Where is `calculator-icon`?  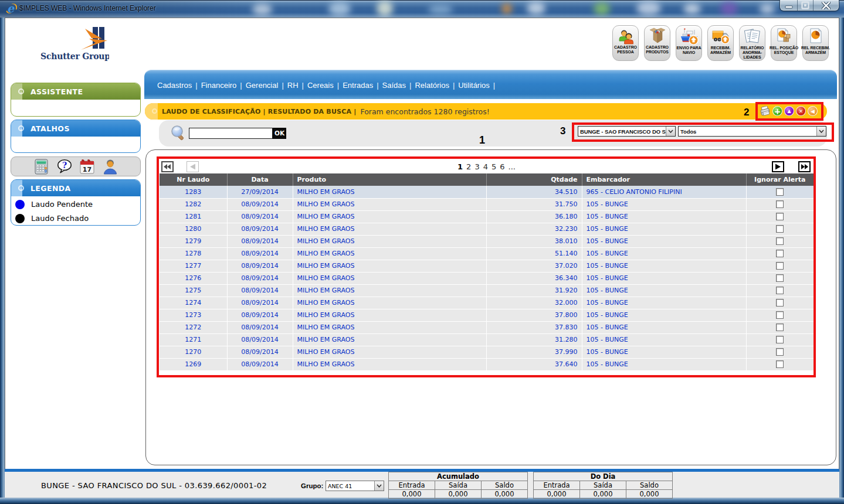
calculator-icon is located at coordinates (42, 166).